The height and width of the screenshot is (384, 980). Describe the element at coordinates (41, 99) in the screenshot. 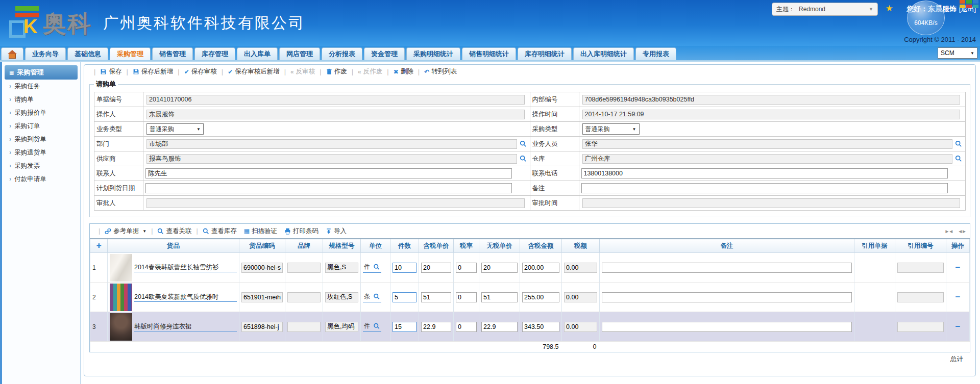

I see `sidebar-item-qinggoudan: ›请购单` at that location.